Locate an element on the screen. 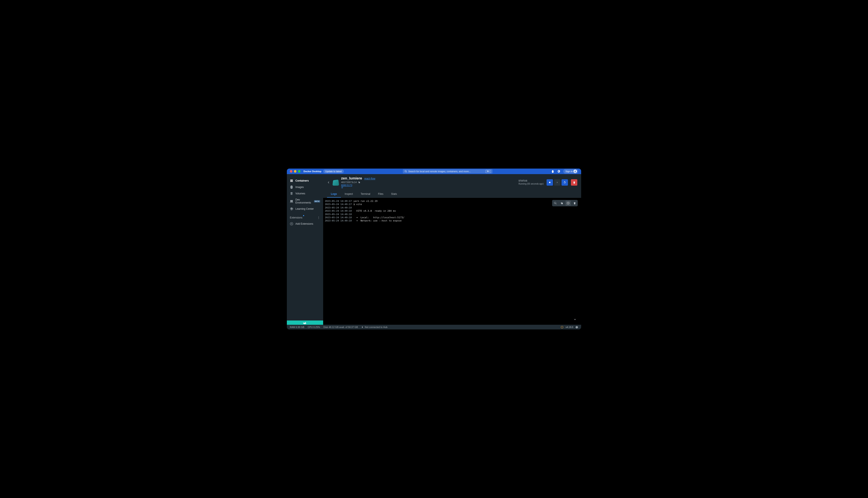 This screenshot has width=868, height=498. search-hotkey-badge: ⌘K is located at coordinates (488, 172).